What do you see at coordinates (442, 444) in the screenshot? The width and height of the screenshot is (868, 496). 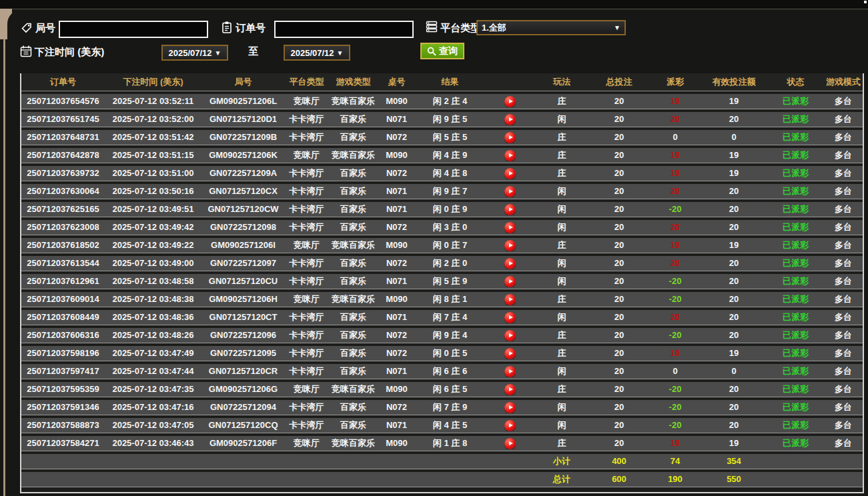 I see `table-row: 2507120375842712025-07-12 03:46:43GM0902…` at bounding box center [442, 444].